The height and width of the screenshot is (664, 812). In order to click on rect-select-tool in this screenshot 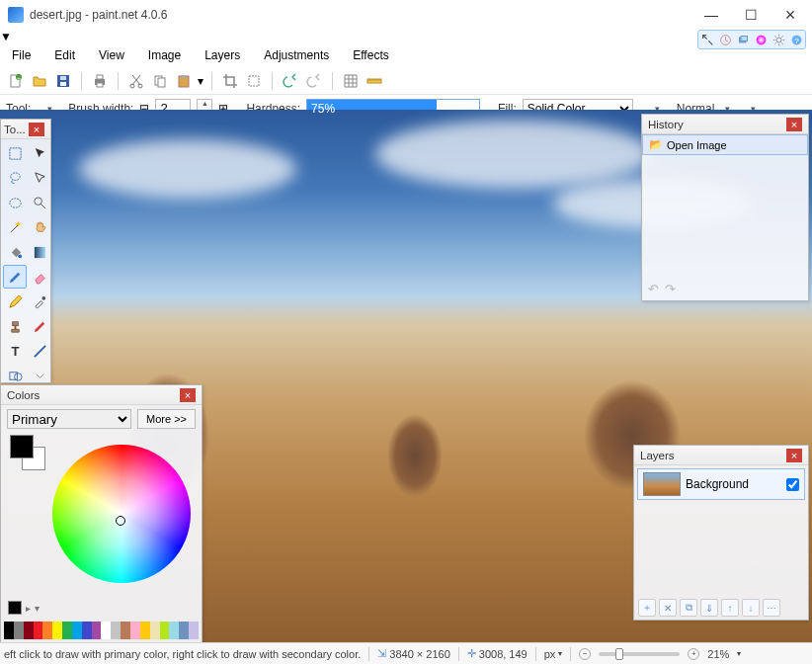, I will do `click(15, 153)`.